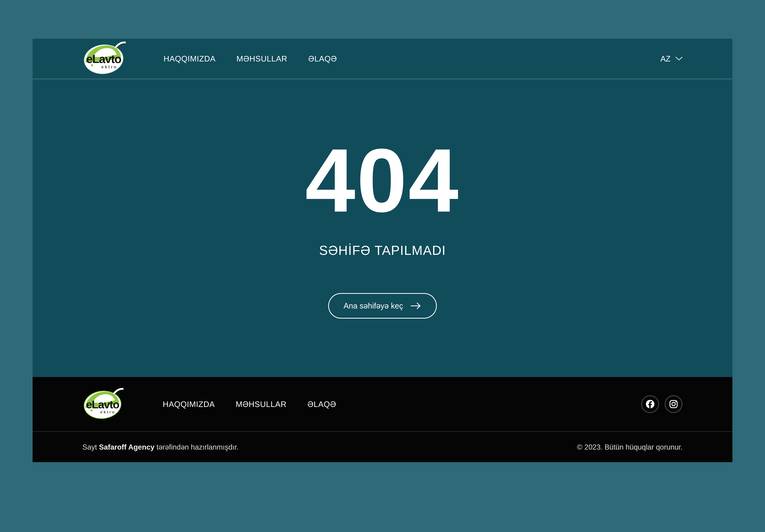  What do you see at coordinates (666, 59) in the screenshot?
I see `language-selected-label: AZ` at bounding box center [666, 59].